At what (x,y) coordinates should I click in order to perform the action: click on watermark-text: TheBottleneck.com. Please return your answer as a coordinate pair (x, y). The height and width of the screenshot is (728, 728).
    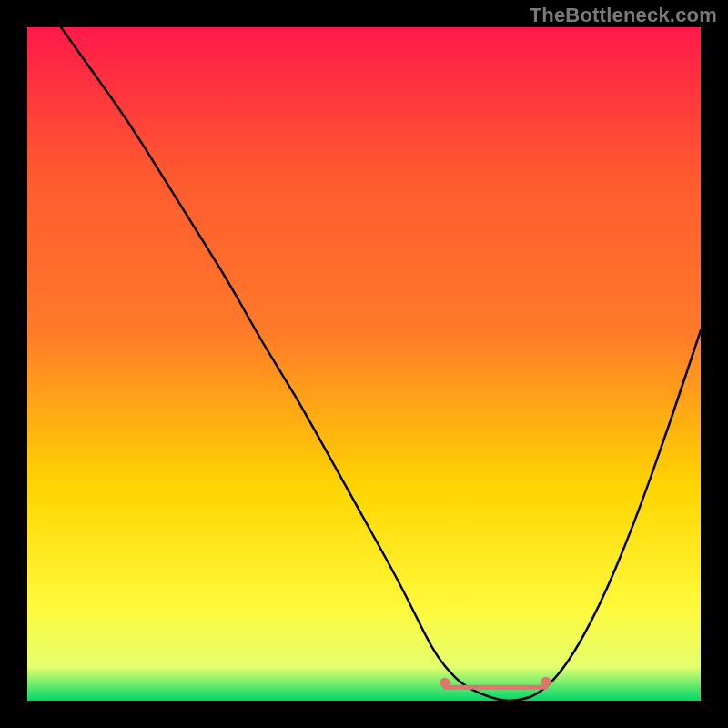
    Looking at the image, I should click on (623, 15).